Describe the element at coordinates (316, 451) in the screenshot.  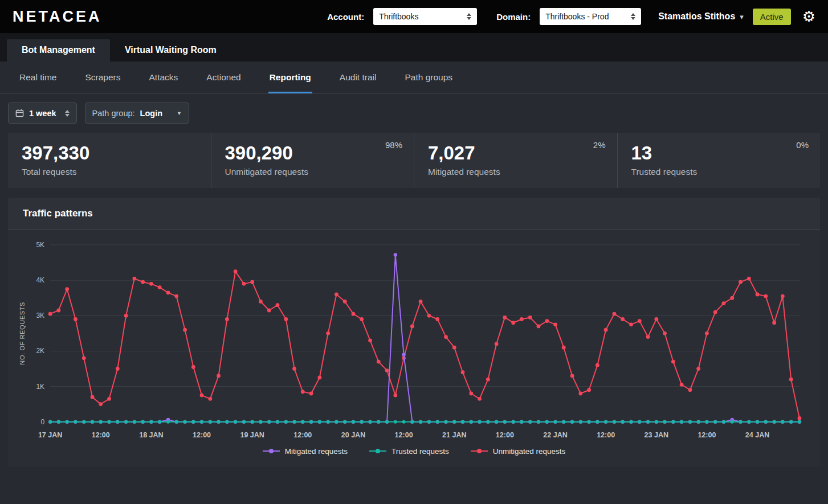
I see `legend-label: Mitigated requests` at that location.